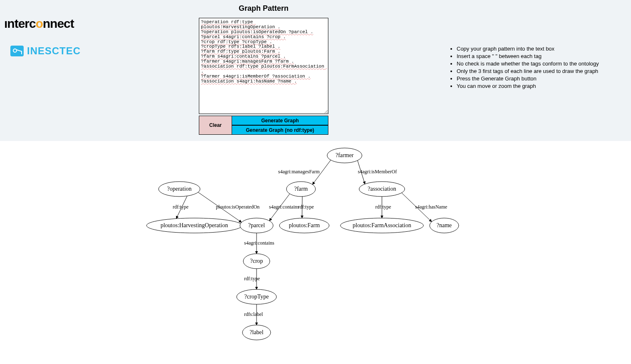 The width and height of the screenshot is (631, 364). Describe the element at coordinates (377, 172) in the screenshot. I see `graph-edge-label: s4agri:isMemberOf` at that location.